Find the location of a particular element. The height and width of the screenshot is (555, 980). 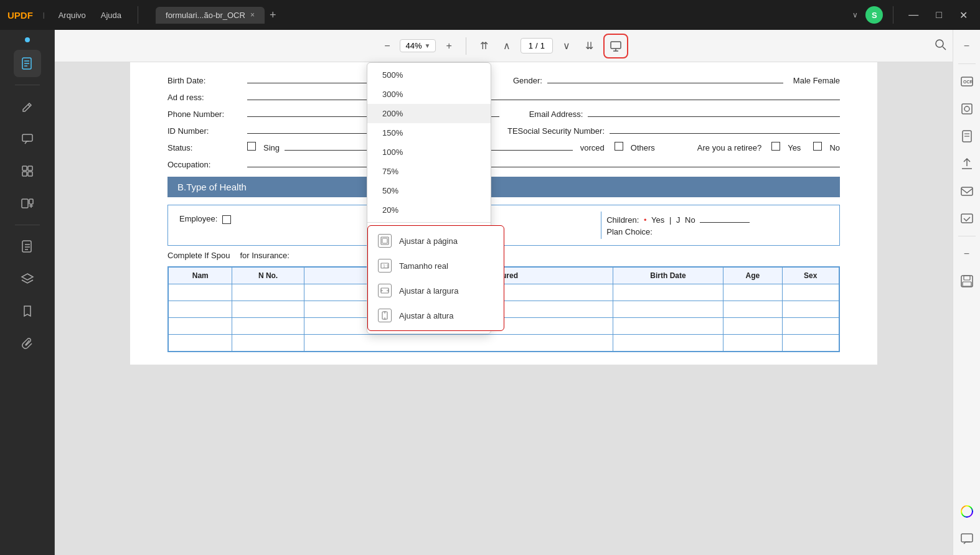

active-tab: formulari...ão-br_OCR × is located at coordinates (210, 15).